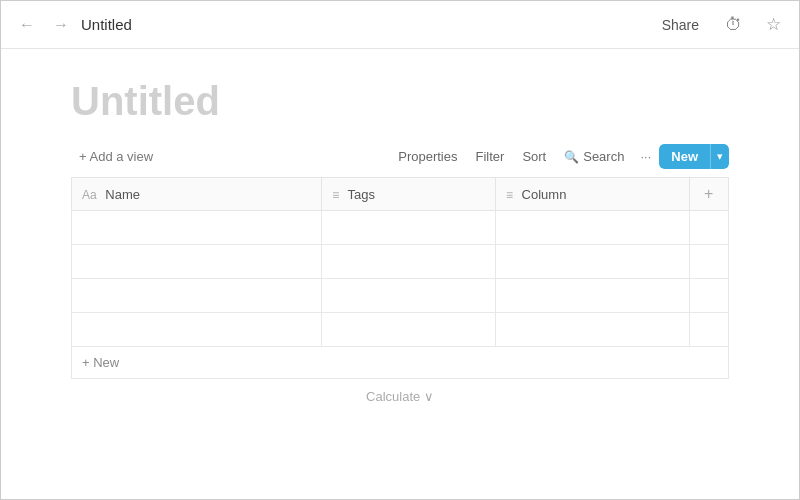 This screenshot has width=800, height=500. I want to click on calculate-button: Calculate ∨, so click(400, 396).